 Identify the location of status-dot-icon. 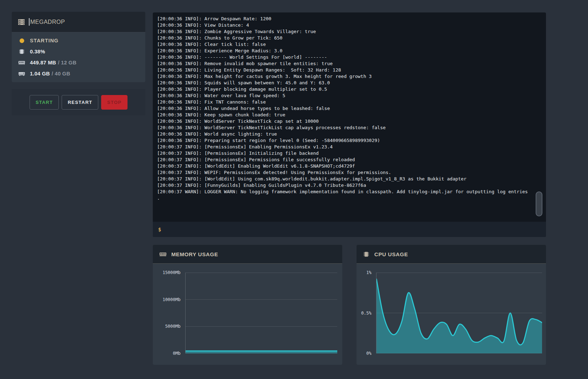
(22, 41).